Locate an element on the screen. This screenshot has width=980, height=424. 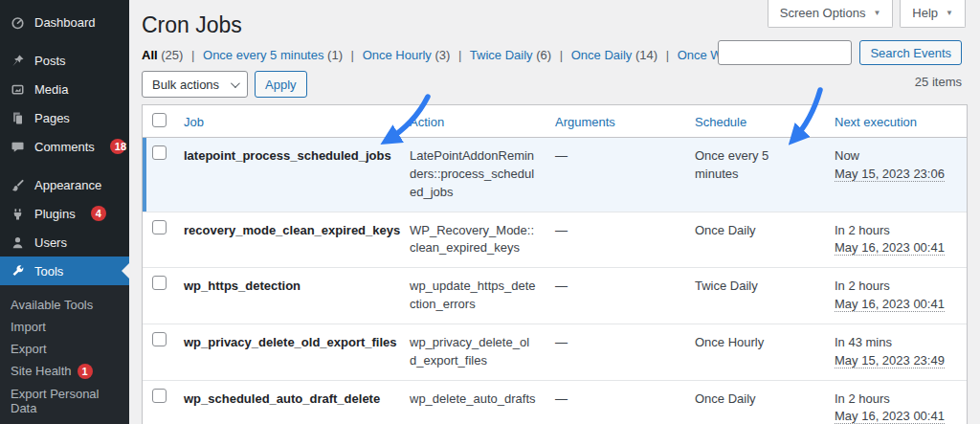
filter-once-every-5-minutes: Once every 5 minutes (1) is located at coordinates (273, 56).